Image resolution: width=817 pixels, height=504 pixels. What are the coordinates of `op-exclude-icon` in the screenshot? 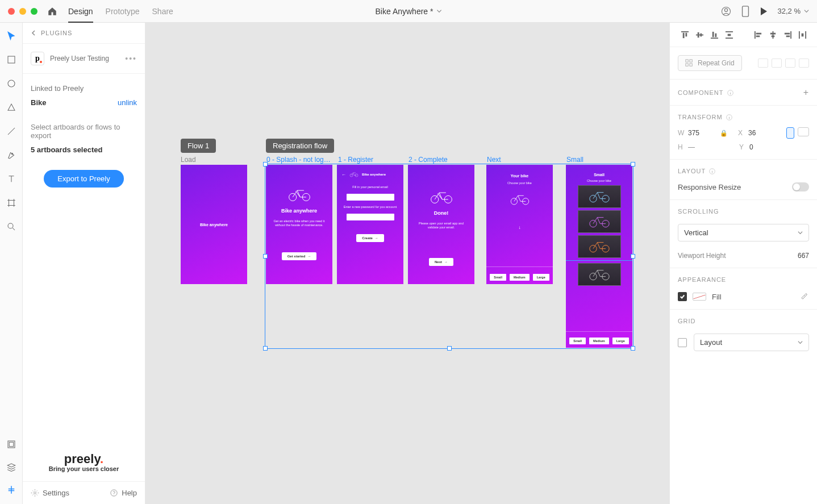 It's located at (804, 63).